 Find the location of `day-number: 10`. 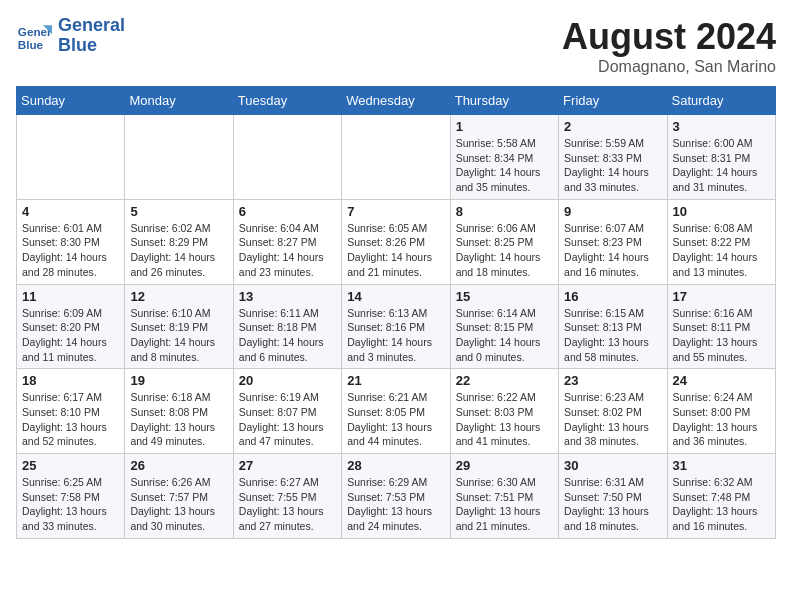

day-number: 10 is located at coordinates (722, 212).